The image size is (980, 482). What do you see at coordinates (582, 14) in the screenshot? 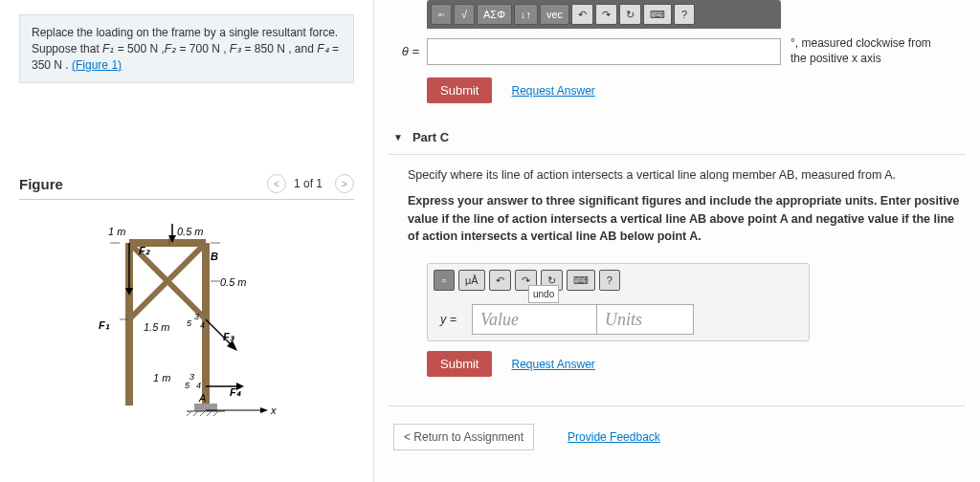
I see `undo-icon: ↶` at bounding box center [582, 14].